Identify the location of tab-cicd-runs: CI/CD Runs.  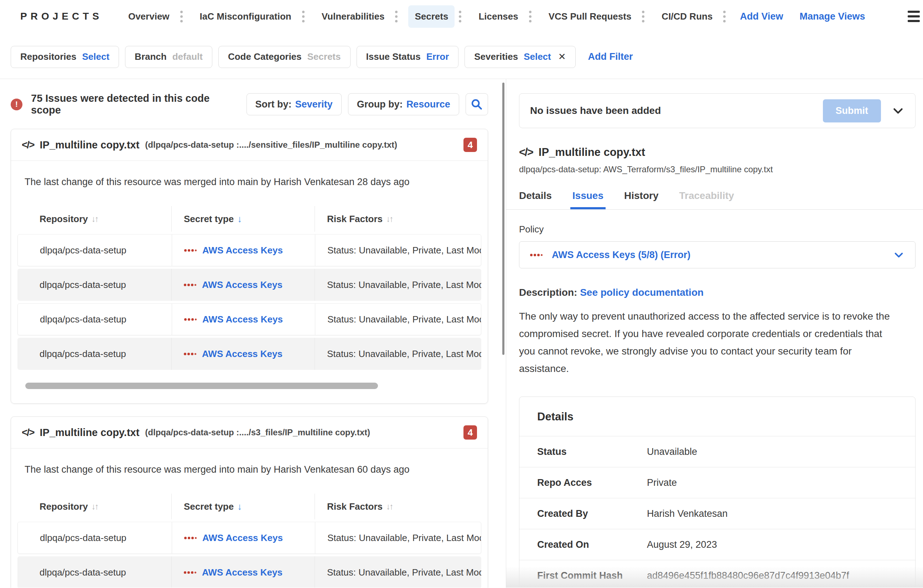
(696, 16).